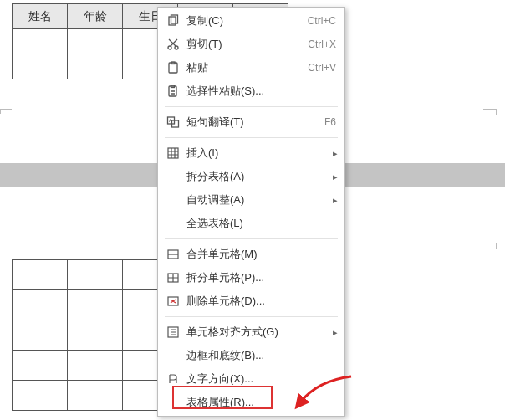  Describe the element at coordinates (252, 122) in the screenshot. I see `menu-label: 短句翻译(T)` at that location.